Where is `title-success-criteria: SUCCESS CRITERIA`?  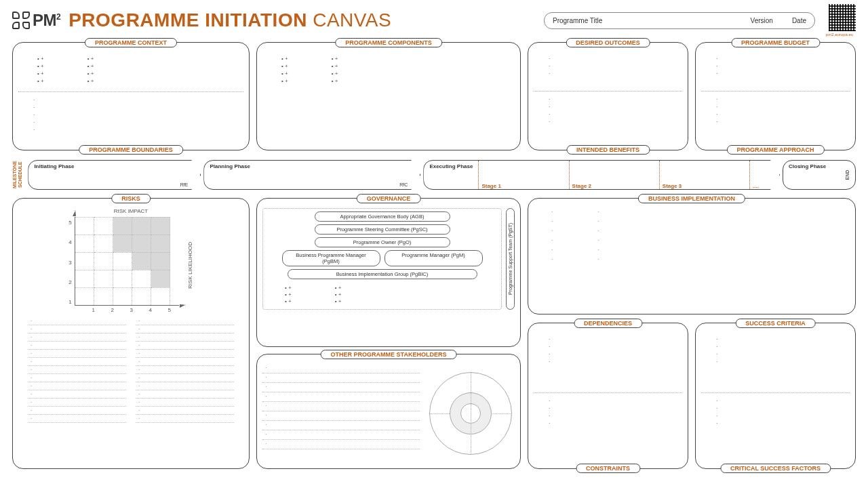 title-success-criteria: SUCCESS CRITERIA is located at coordinates (776, 323).